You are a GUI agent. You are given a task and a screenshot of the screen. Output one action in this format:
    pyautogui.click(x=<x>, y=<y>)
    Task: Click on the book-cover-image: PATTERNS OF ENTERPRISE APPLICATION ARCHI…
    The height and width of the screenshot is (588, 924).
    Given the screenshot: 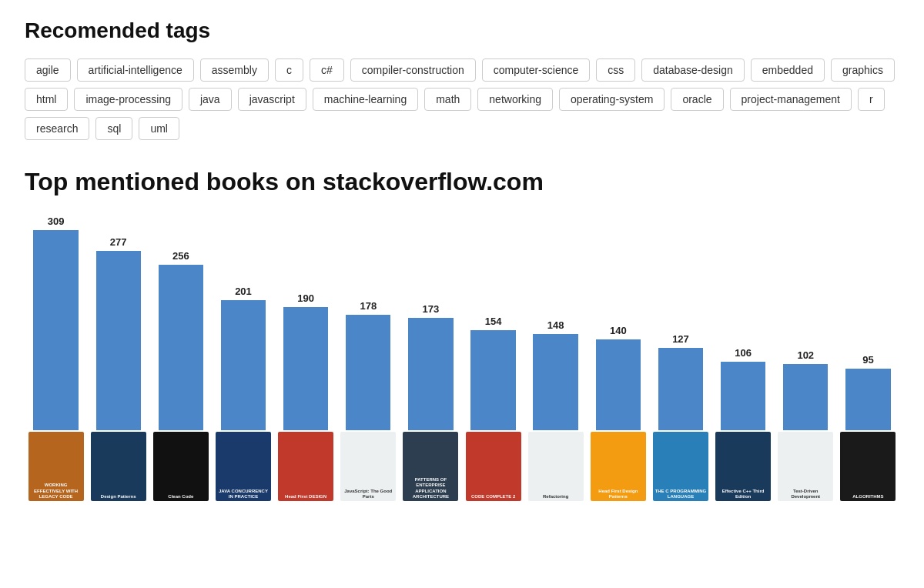 What is the action you would take?
    pyautogui.click(x=430, y=466)
    